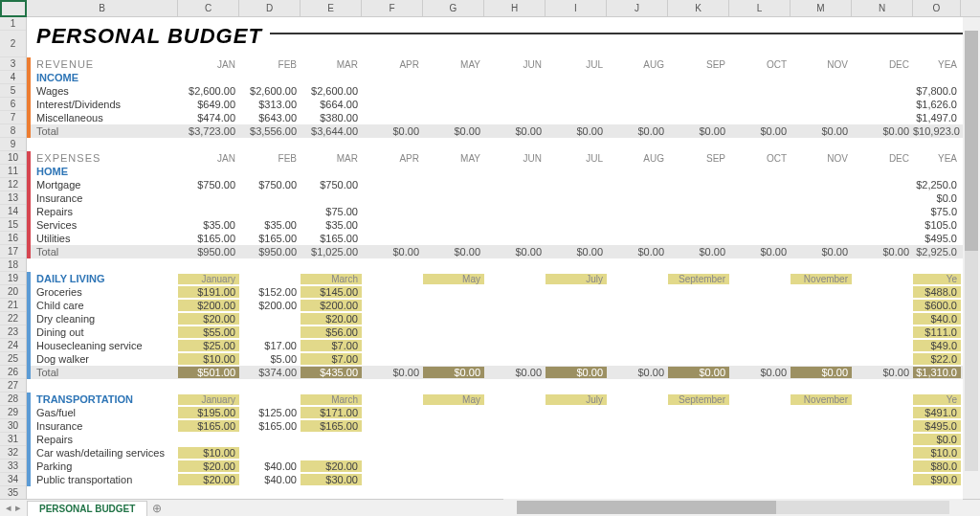  Describe the element at coordinates (971, 141) in the screenshot. I see `vscroll-thumb` at that location.